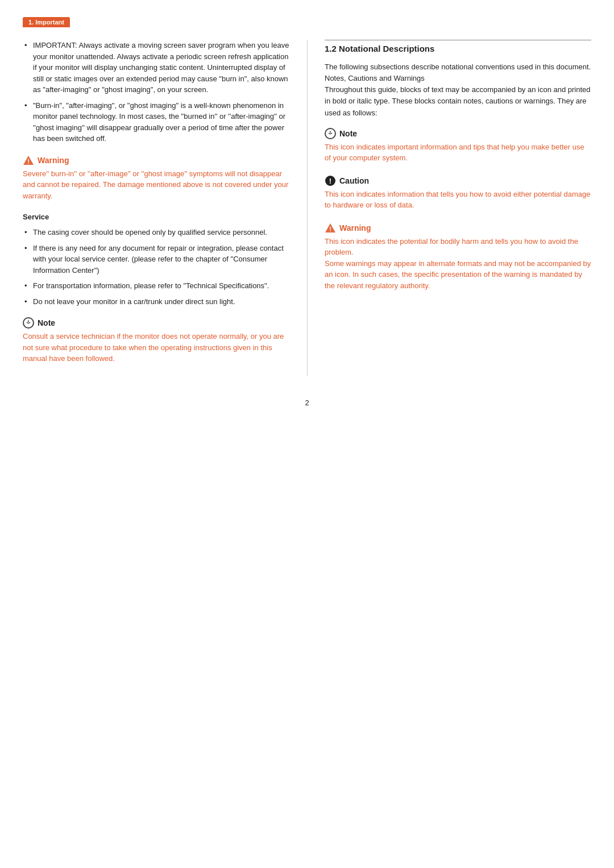 Image resolution: width=614 pixels, height=868 pixels. I want to click on caution-body-right: This icon indicates information that tel…, so click(458, 200).